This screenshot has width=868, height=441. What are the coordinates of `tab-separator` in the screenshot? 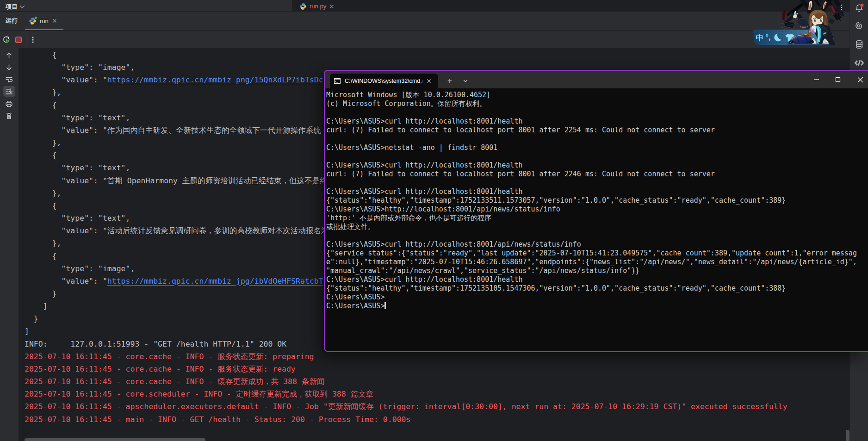 It's located at (456, 81).